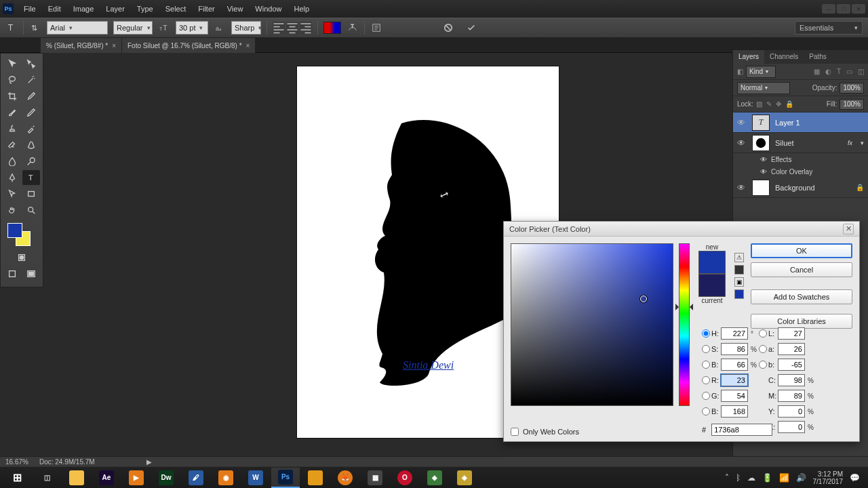 The height and width of the screenshot is (488, 868). What do you see at coordinates (742, 430) in the screenshot?
I see `hex-input` at bounding box center [742, 430].